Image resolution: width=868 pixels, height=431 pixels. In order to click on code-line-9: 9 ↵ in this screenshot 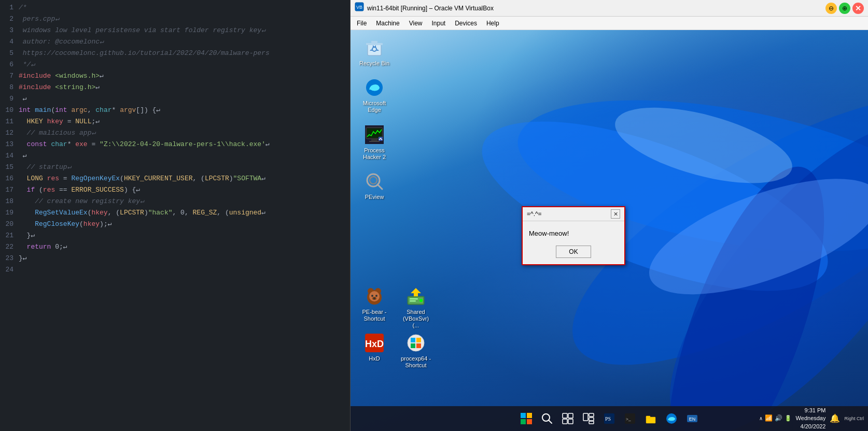, I will do `click(175, 99)`.